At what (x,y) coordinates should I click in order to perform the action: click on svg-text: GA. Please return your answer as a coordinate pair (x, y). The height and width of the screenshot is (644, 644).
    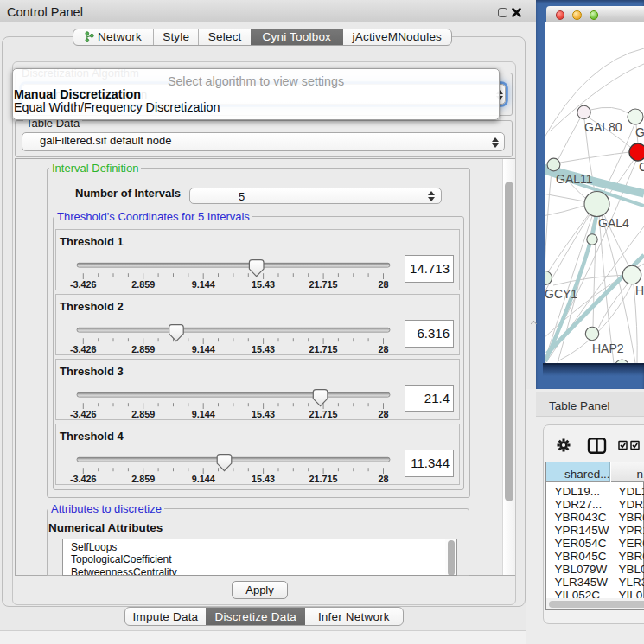
    Looking at the image, I should click on (640, 132).